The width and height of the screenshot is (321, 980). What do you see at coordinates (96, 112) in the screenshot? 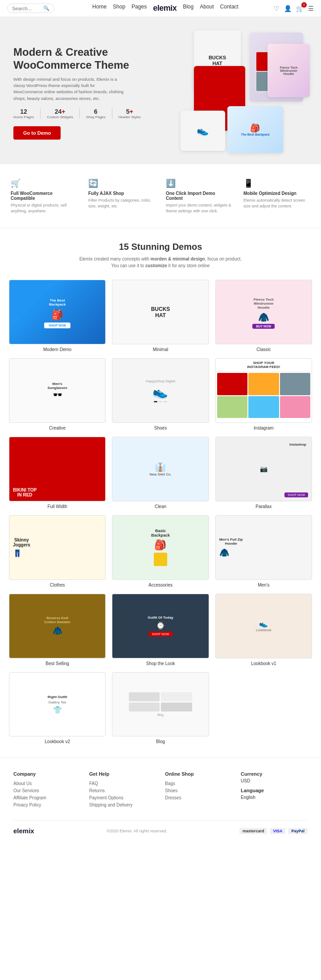
I see `stat-num: 6` at bounding box center [96, 112].